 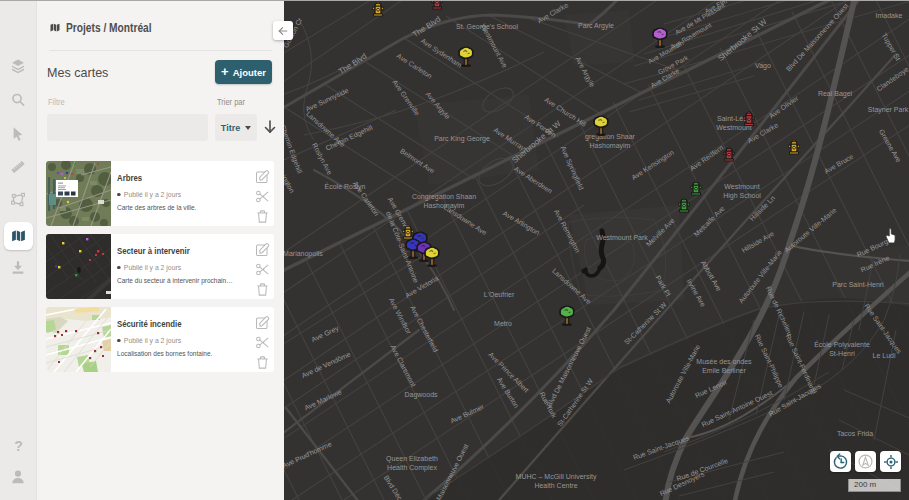 I want to click on svg-text: Queen ElizabethHealth Complex, so click(x=412, y=464).